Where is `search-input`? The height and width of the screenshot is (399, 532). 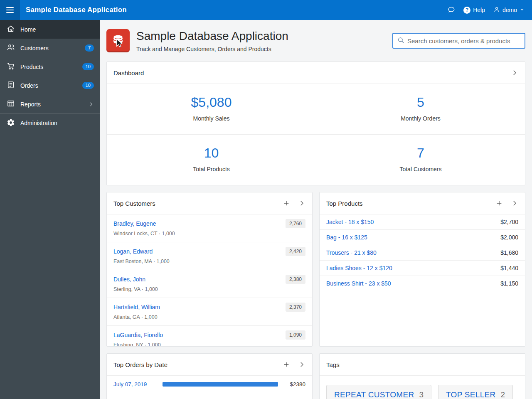 search-input is located at coordinates (464, 41).